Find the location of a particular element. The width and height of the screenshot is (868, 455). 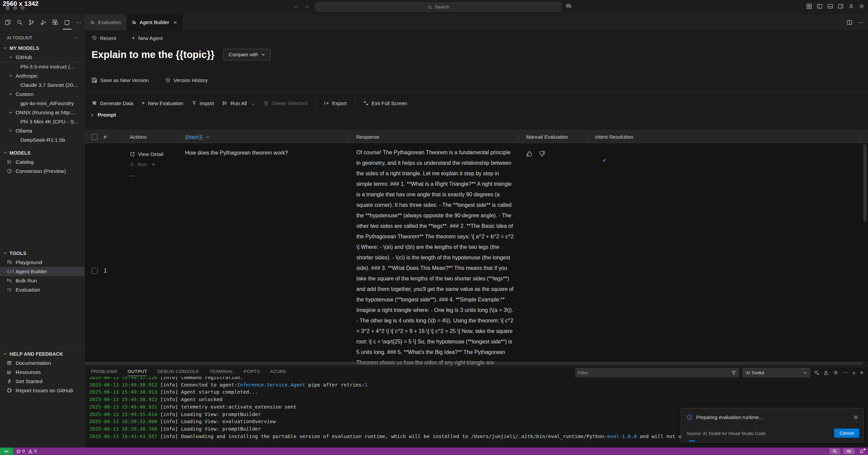

select-all-checkbox is located at coordinates (95, 137).